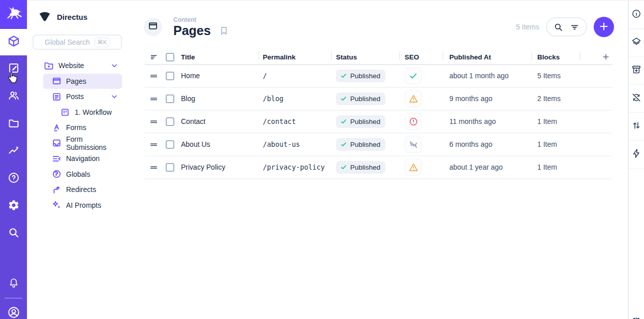  What do you see at coordinates (72, 17) in the screenshot?
I see `project-name: Directus` at bounding box center [72, 17].